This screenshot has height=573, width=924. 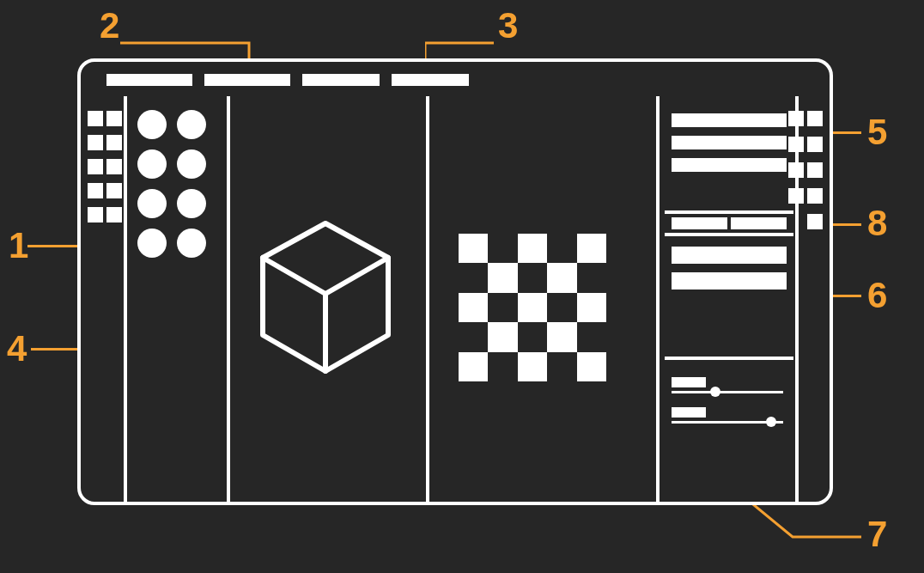 I want to click on shelf-panel, so click(x=184, y=184).